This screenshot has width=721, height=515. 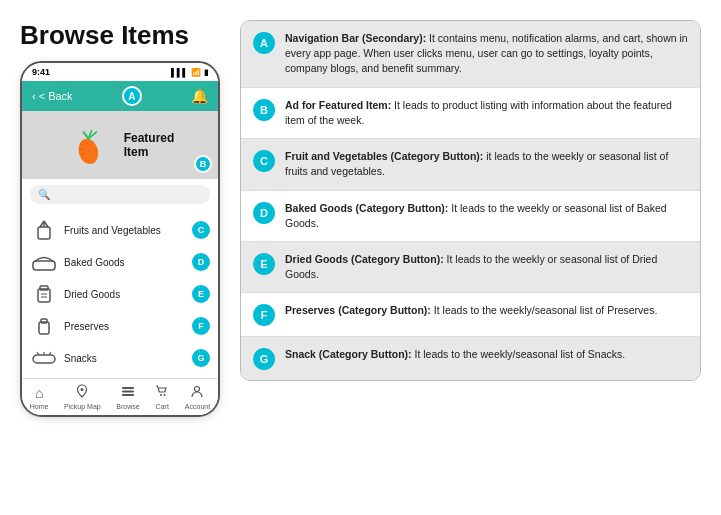 What do you see at coordinates (201, 262) in the screenshot?
I see `baked-badge: D` at bounding box center [201, 262].